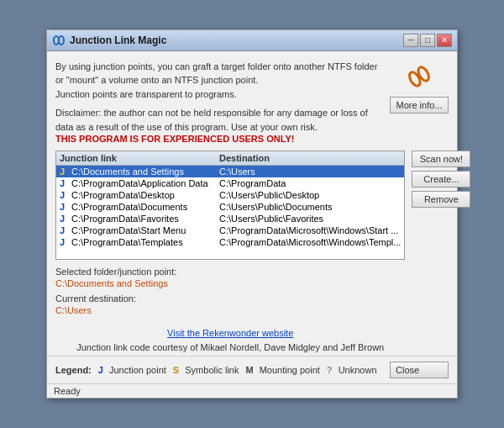 The width and height of the screenshot is (504, 428). What do you see at coordinates (145, 230) in the screenshot?
I see `row-junction-path: C:\ProgramData\Start Menu` at bounding box center [145, 230].